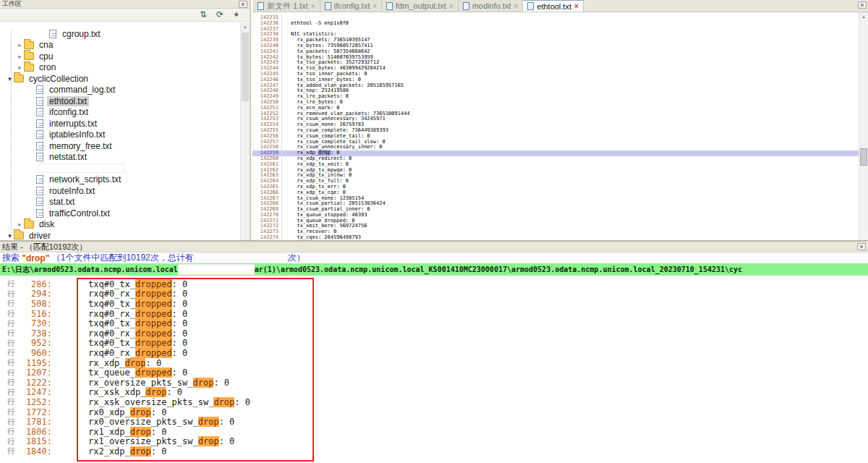 The width and height of the screenshot is (868, 463). What do you see at coordinates (862, 5) in the screenshot?
I see `tabbar-close-button: ×` at bounding box center [862, 5].